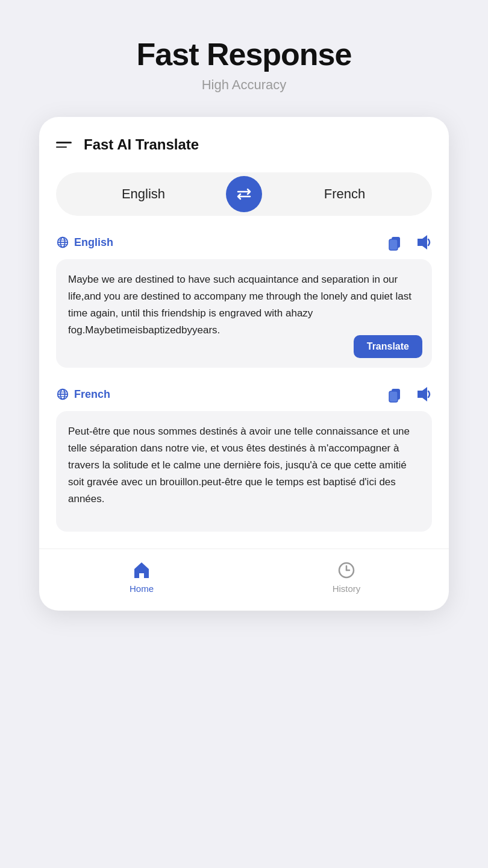  Describe the element at coordinates (94, 242) in the screenshot. I see `source-lang-label: English` at that location.